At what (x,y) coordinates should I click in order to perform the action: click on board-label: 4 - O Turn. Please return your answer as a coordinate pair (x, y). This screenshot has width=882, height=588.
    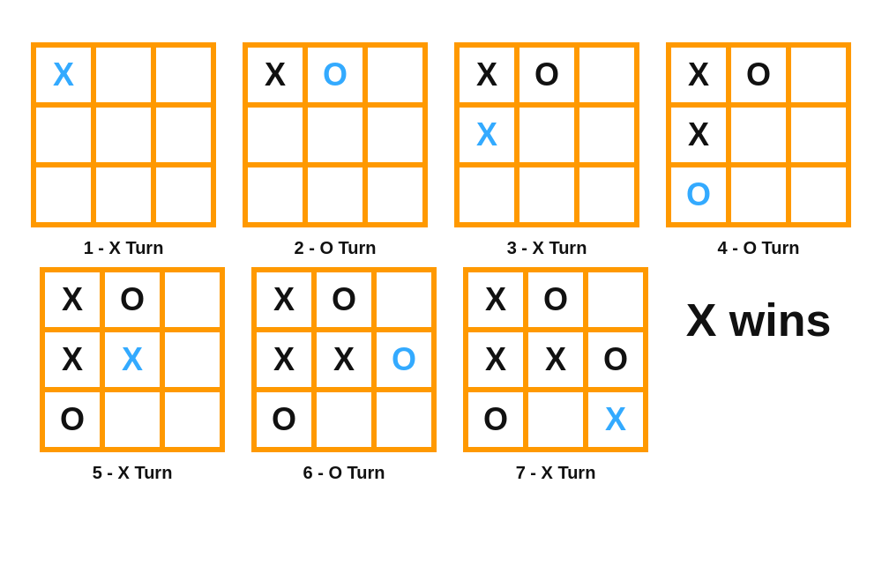
    Looking at the image, I should click on (759, 249).